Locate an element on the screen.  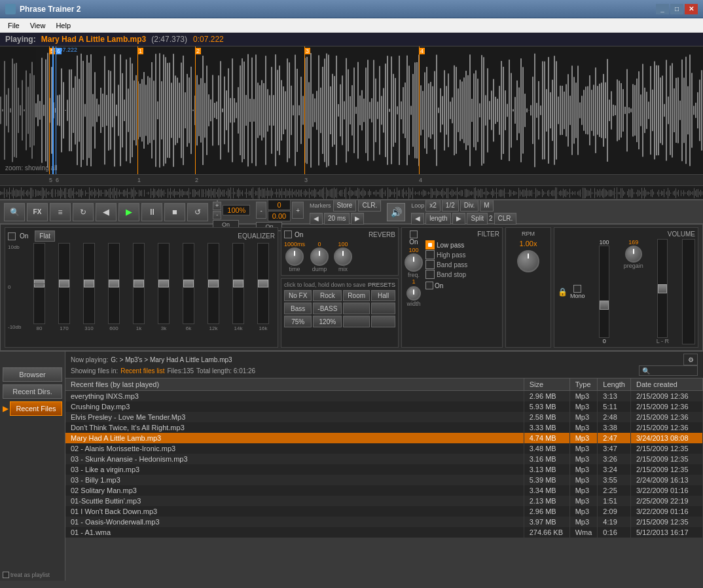
loop-fwd-button: ▶ is located at coordinates (459, 219).